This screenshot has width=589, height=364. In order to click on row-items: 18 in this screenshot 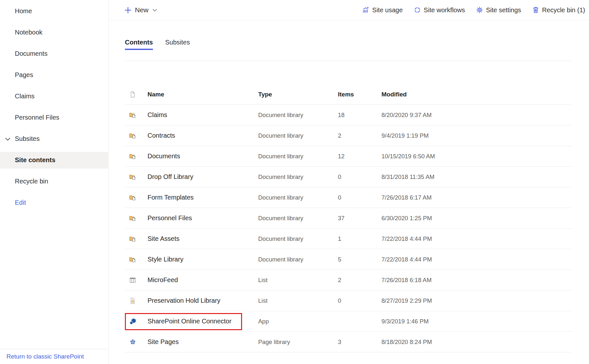, I will do `click(360, 115)`.